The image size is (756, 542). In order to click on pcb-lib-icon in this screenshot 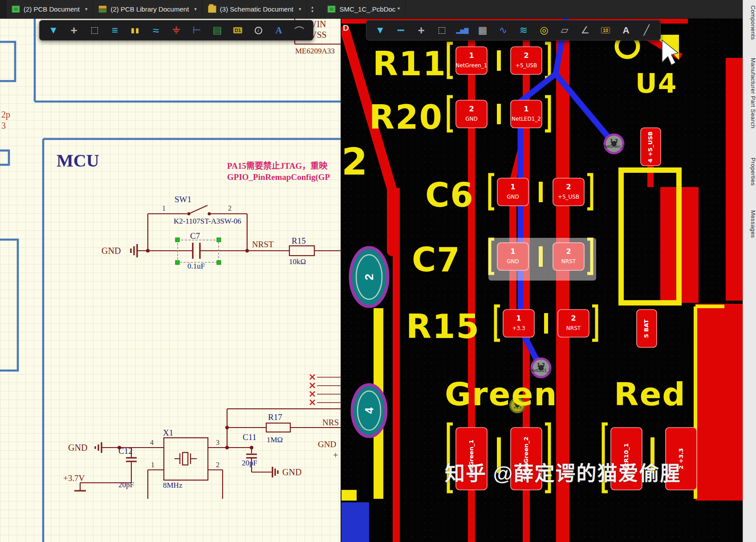, I will do `click(102, 9)`.